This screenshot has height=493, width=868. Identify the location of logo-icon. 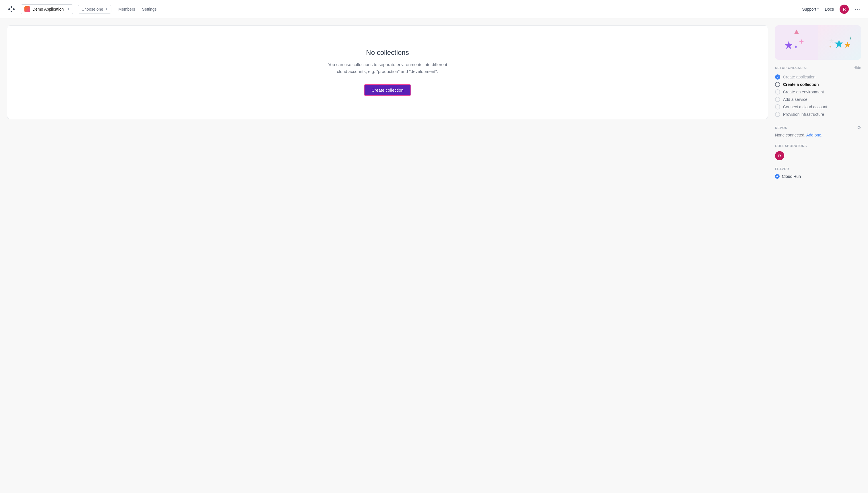
(12, 9).